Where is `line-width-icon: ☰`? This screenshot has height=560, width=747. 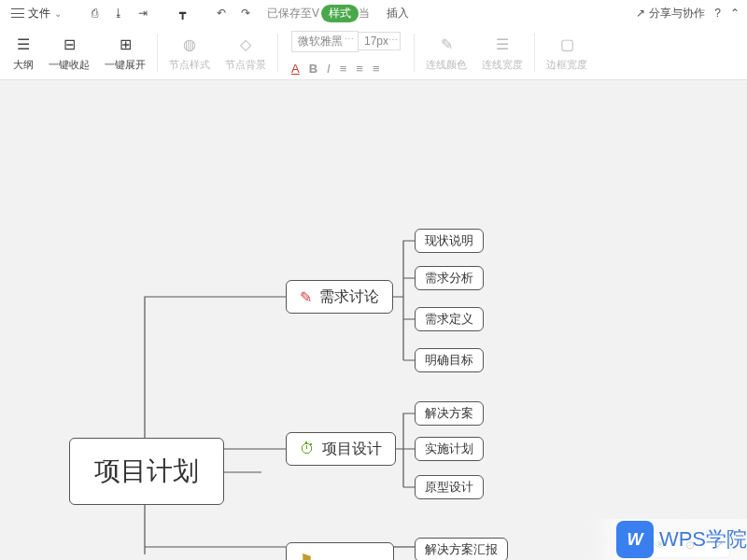
line-width-icon: ☰ is located at coordinates (502, 44).